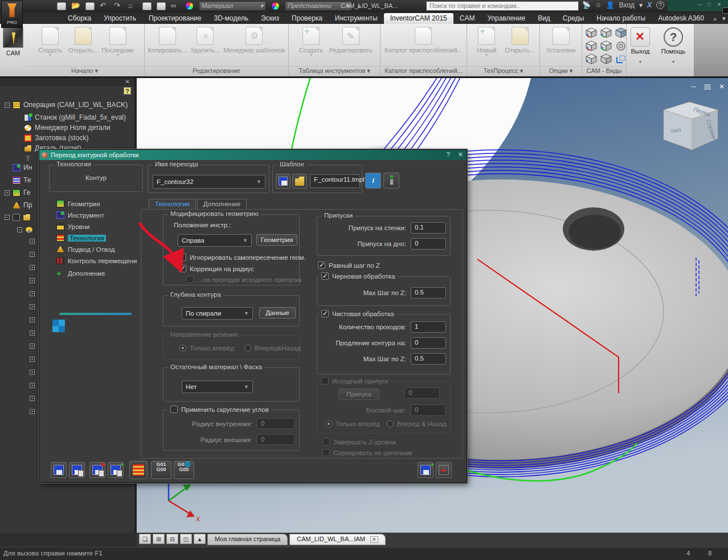 This screenshot has width=728, height=560. I want to click on dialog-close-icon: ✕, so click(460, 155).